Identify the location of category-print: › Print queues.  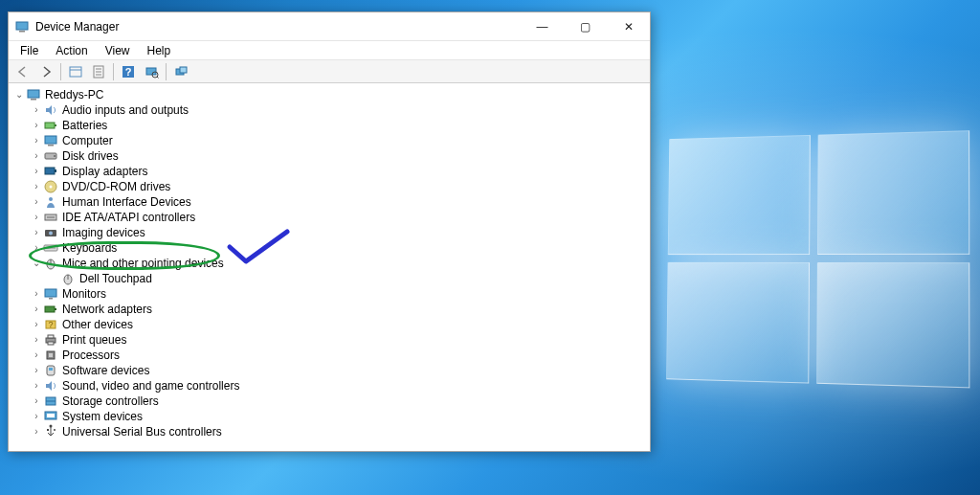
(340, 340).